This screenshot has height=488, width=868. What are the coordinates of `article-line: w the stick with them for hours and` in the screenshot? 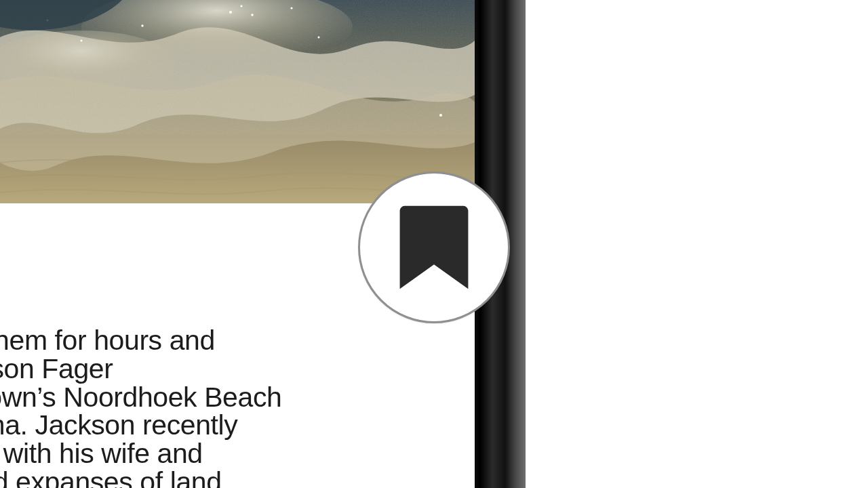 It's located at (107, 340).